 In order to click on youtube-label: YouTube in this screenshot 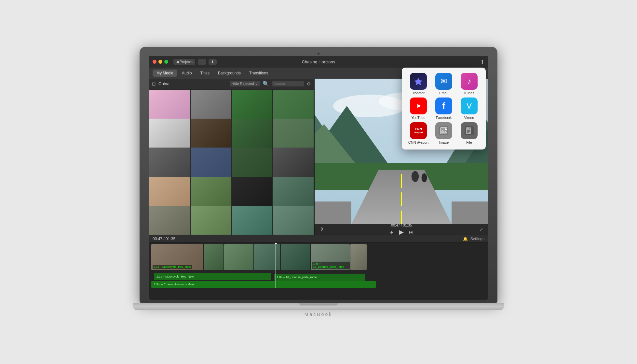, I will do `click(418, 118)`.